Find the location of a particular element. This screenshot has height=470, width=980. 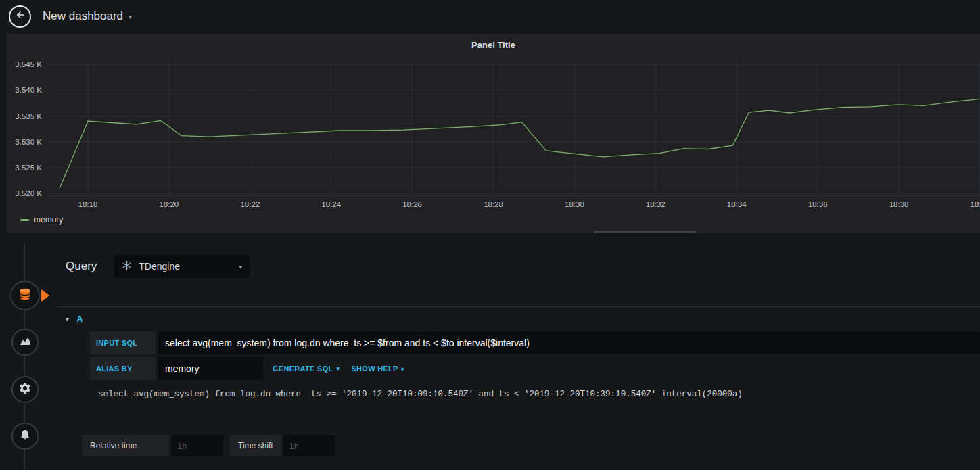

back-button is located at coordinates (20, 16).